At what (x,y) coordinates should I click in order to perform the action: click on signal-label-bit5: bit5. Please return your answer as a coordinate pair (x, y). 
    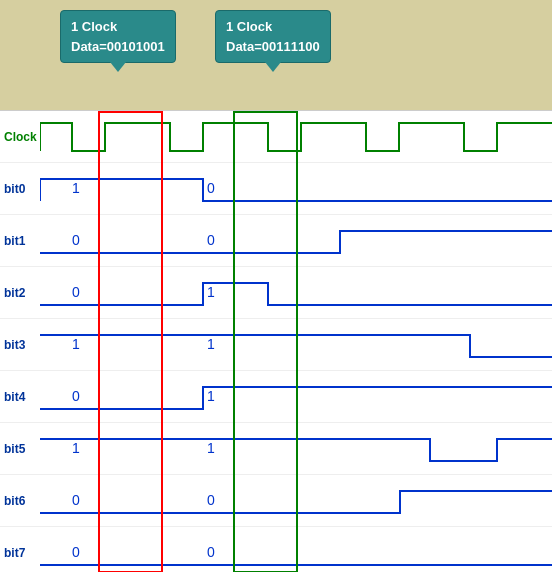
    Looking at the image, I should click on (20, 449).